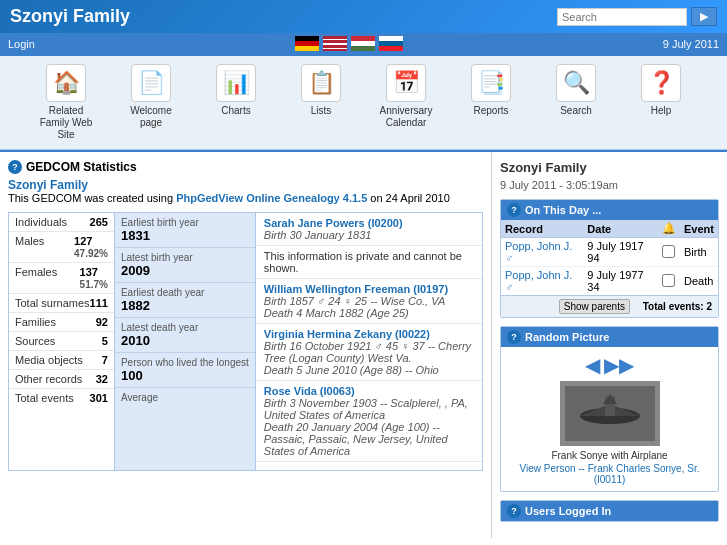 This screenshot has width=727, height=545. I want to click on flags, so click(349, 44).